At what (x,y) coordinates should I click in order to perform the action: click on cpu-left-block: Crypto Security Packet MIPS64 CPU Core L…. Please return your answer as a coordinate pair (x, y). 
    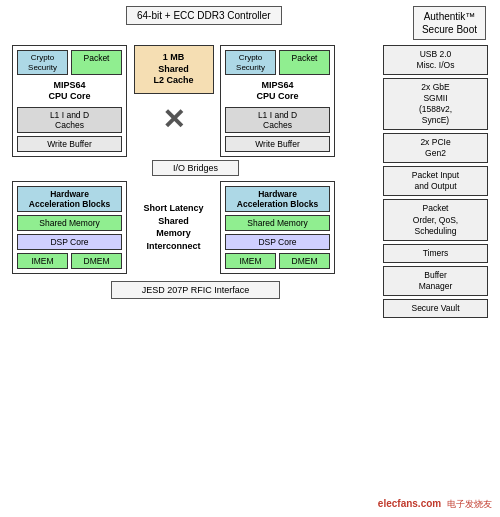
    Looking at the image, I should click on (70, 101).